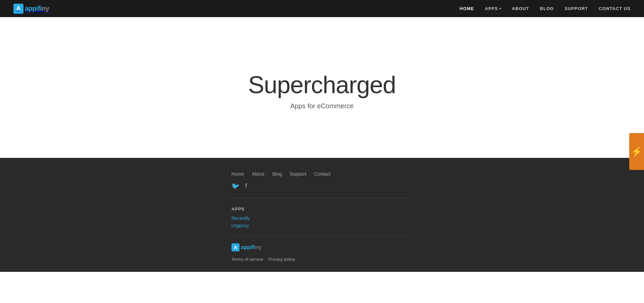 The height and width of the screenshot is (303, 644). I want to click on nav-about: ABOUT, so click(521, 9).